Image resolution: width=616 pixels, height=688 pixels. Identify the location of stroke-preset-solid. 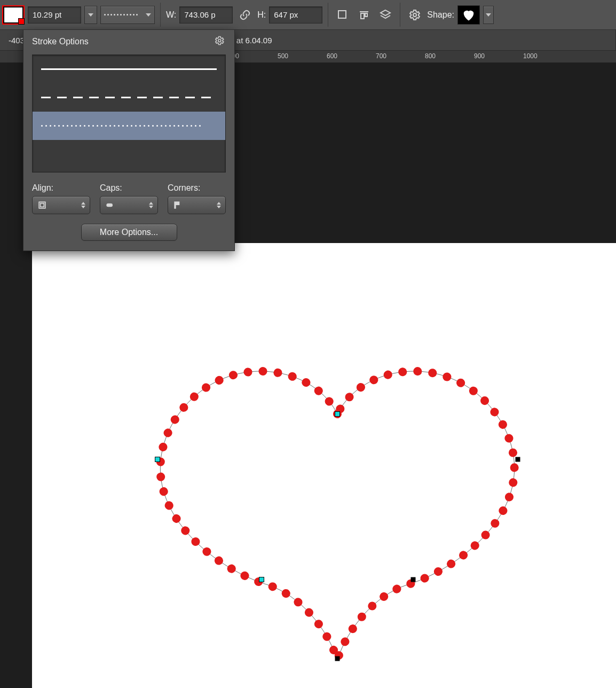
(129, 69).